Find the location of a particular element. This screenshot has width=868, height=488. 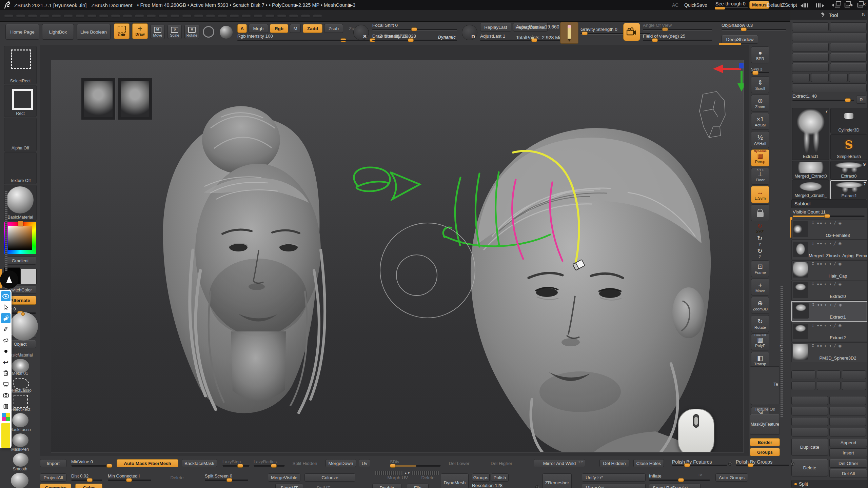

zoom3d-button: ⊕ Zoom3D is located at coordinates (760, 305).